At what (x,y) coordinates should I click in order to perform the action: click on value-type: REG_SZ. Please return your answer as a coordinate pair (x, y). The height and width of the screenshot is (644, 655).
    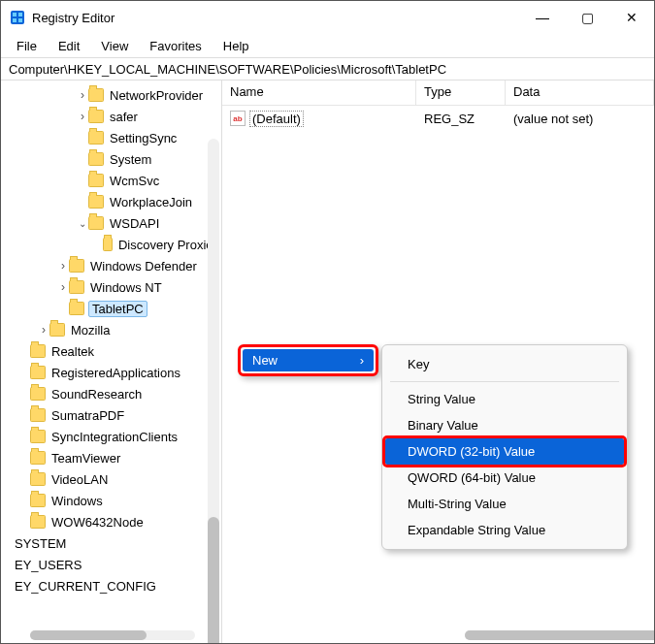
    Looking at the image, I should click on (461, 118).